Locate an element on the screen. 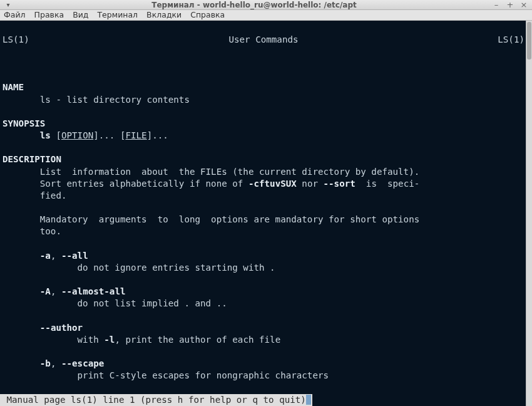 The width and height of the screenshot is (532, 406). menubar: Файл Правка Вид Терминал Вкладки Справка is located at coordinates (266, 15).